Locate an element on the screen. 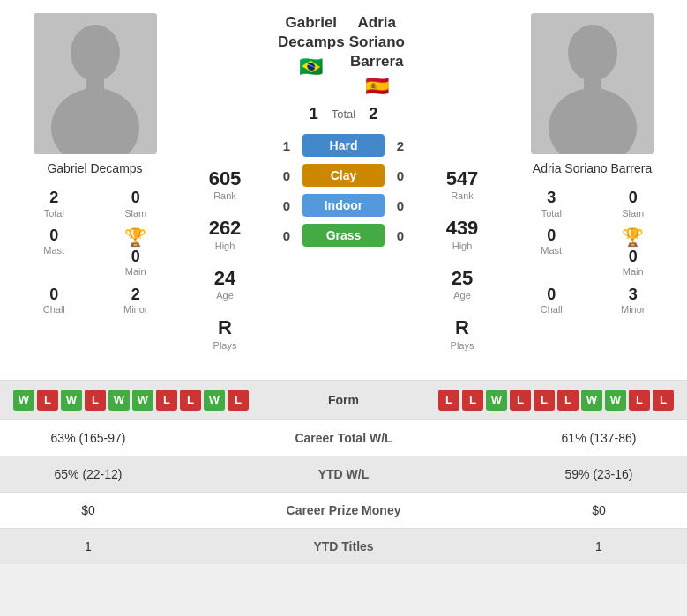  player2-minor-value: 3 is located at coordinates (633, 295).